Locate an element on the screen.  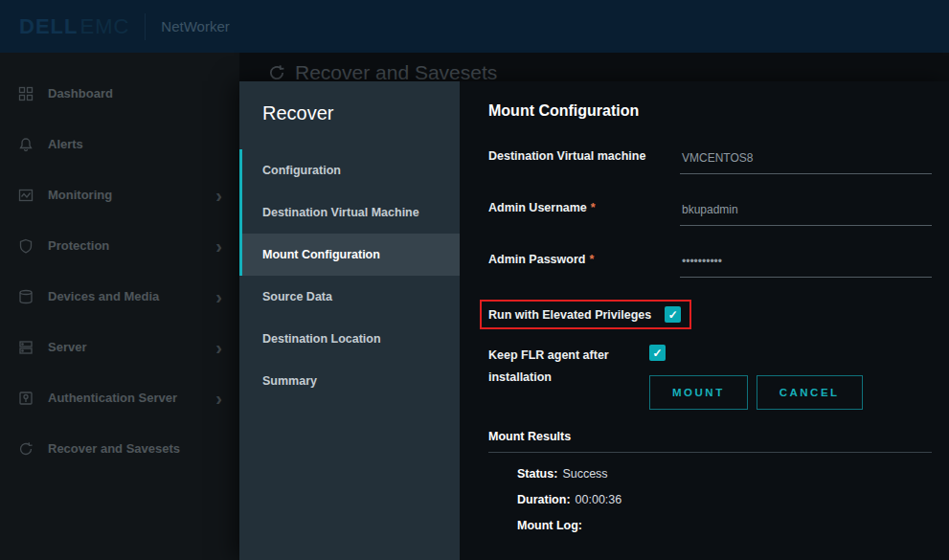
field-destination-virtual-machine: Destination Virtual machine VMCENTOS8 is located at coordinates (711, 159).